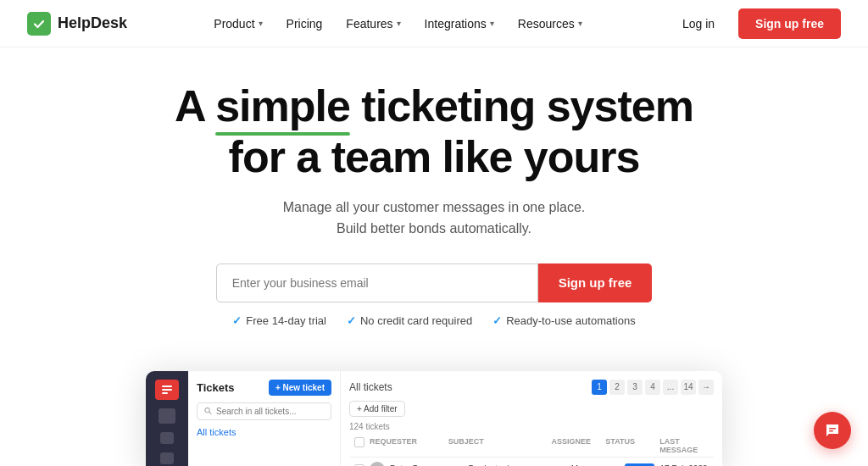  Describe the element at coordinates (434, 419) in the screenshot. I see `app-window: Tickets + New ticket All tickets All tic…` at that location.